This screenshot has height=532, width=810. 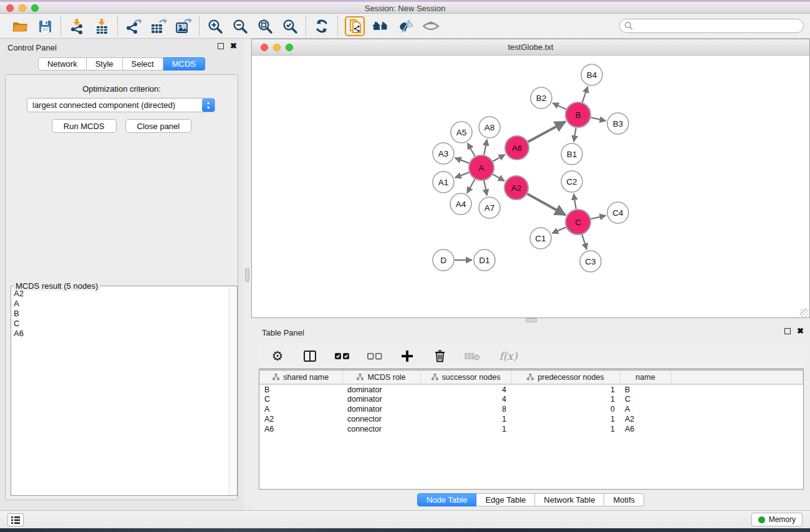 I want to click on node-A4: A4, so click(x=461, y=204).